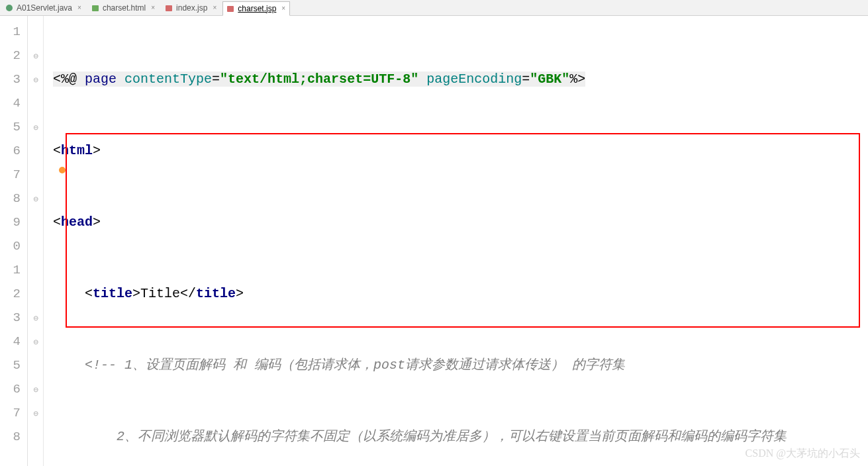  What do you see at coordinates (124, 8) in the screenshot?
I see `tab-label: charset.html` at bounding box center [124, 8].